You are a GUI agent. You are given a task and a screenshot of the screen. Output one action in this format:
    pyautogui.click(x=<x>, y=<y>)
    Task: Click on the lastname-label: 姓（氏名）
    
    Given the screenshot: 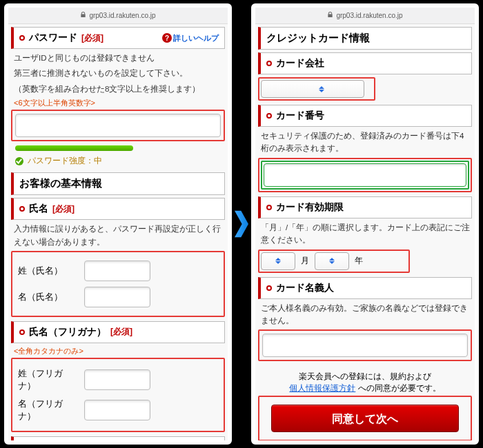 What is the action you would take?
    pyautogui.click(x=48, y=271)
    